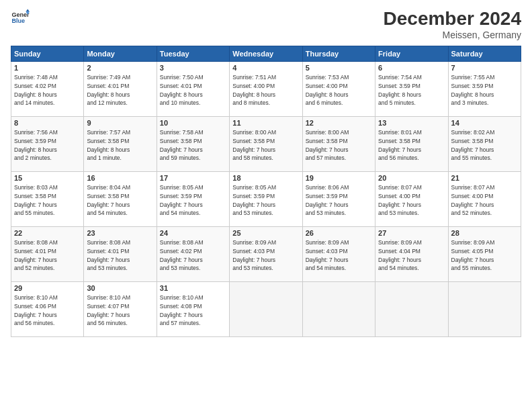 This screenshot has height=411, width=532. Describe the element at coordinates (339, 255) in the screenshot. I see `calendar-cell: 26Sunrise: 8:09 AMSunset: 4:03 PMDayligh…` at that location.